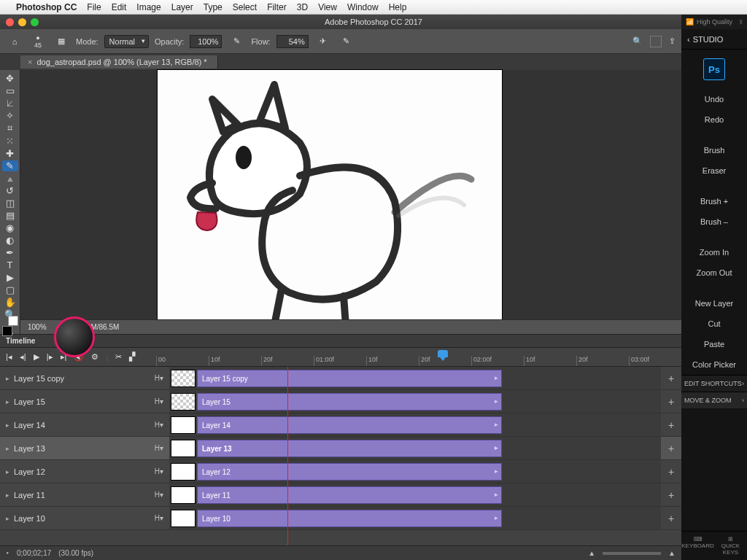  What do you see at coordinates (30, 62) in the screenshot?
I see `close-tab-icon: ×` at bounding box center [30, 62].